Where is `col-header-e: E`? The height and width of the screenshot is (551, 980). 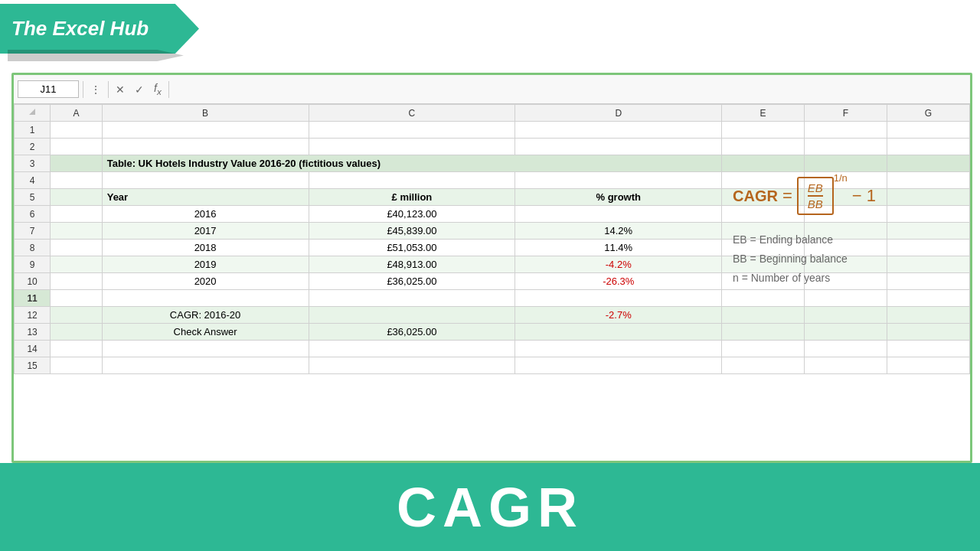
col-header-e: E is located at coordinates (763, 113).